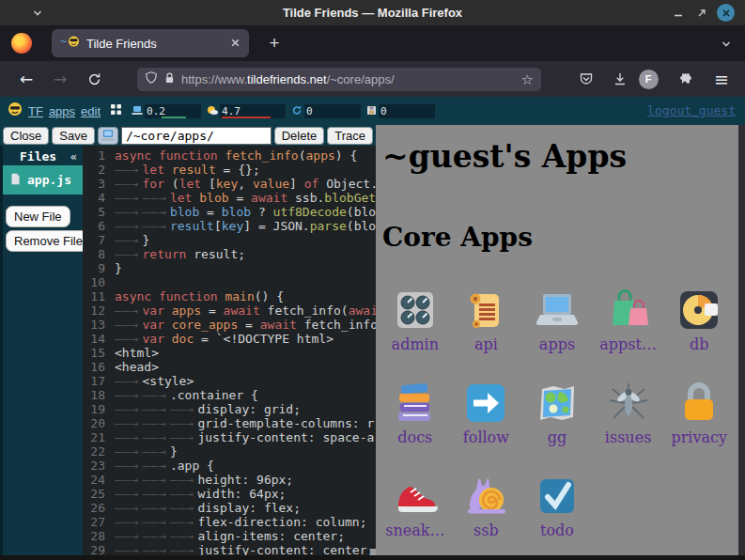  I want to click on laptop-mini-icon, so click(137, 111).